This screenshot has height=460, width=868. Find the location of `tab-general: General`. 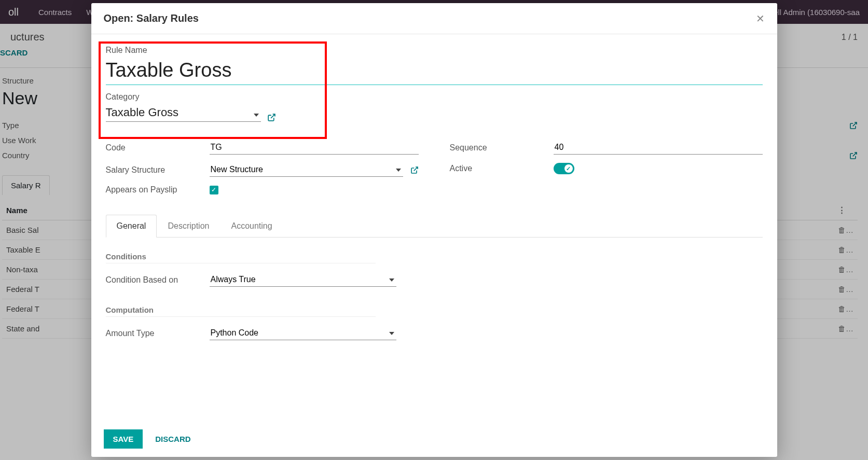

tab-general: General is located at coordinates (132, 226).